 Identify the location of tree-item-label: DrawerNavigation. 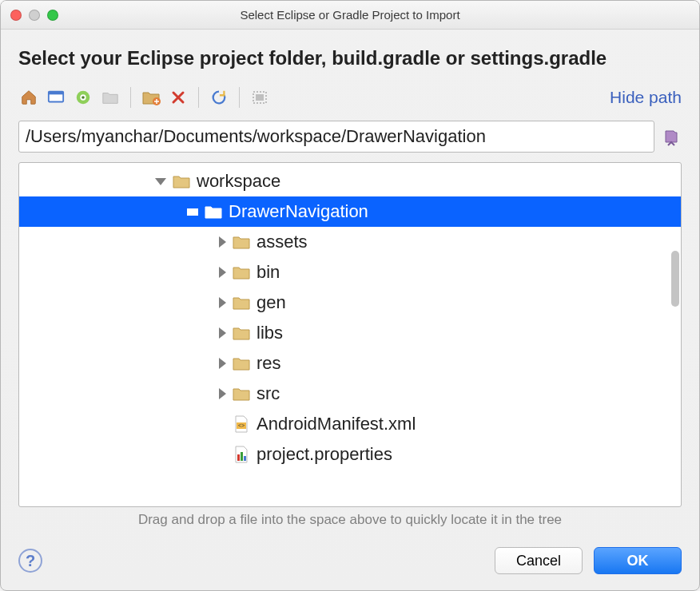
(299, 212).